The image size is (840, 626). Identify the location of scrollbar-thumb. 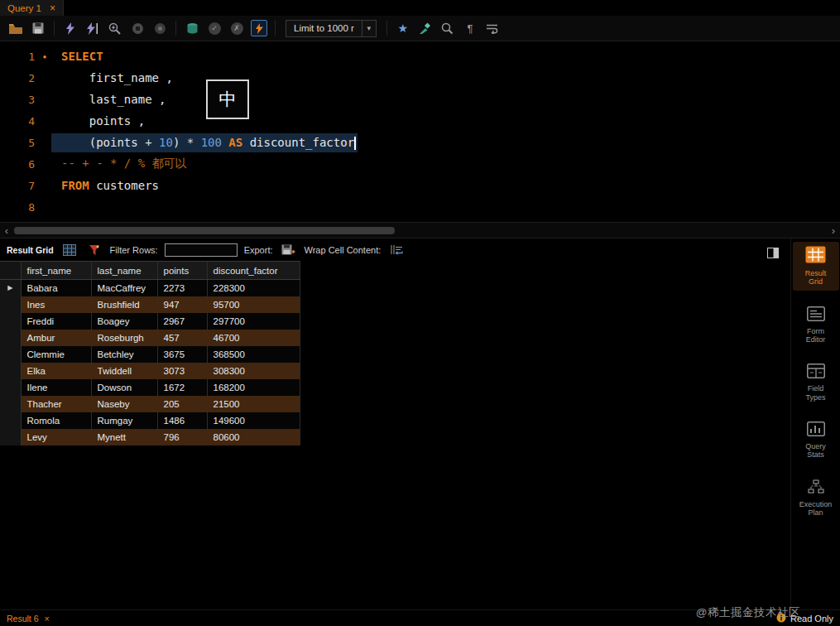
(204, 230).